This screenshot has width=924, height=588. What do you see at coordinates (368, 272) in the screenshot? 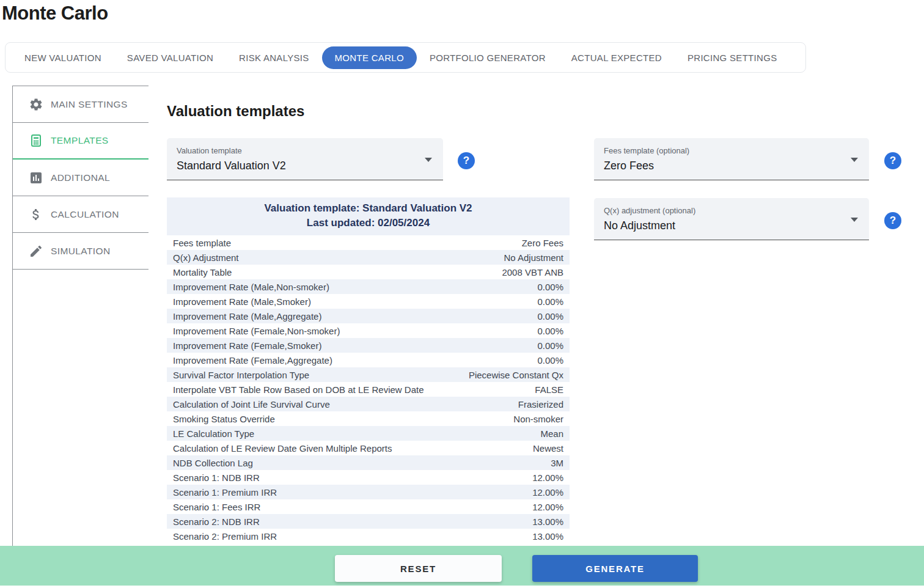
I see `table-row: Mortality Table 2008 VBT ANB` at bounding box center [368, 272].